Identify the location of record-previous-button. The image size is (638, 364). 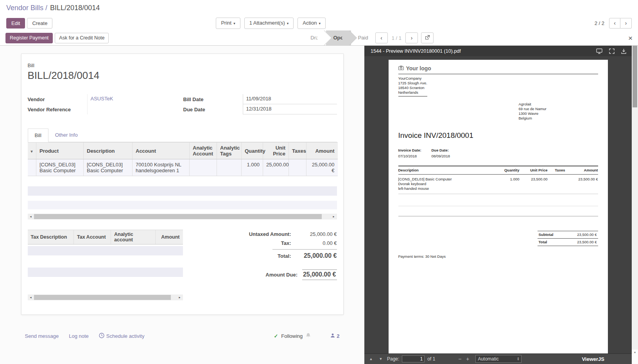
(615, 23).